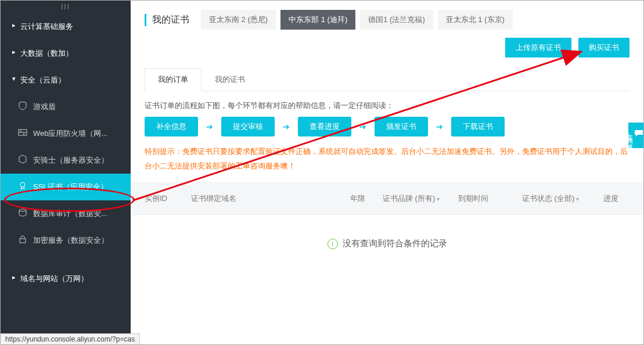  I want to click on info-icon: i, so click(333, 244).